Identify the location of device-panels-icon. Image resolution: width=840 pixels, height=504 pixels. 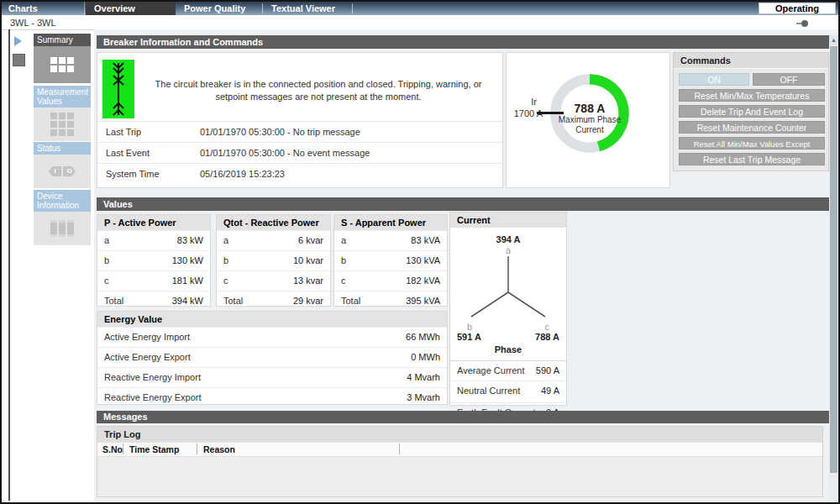
(62, 228).